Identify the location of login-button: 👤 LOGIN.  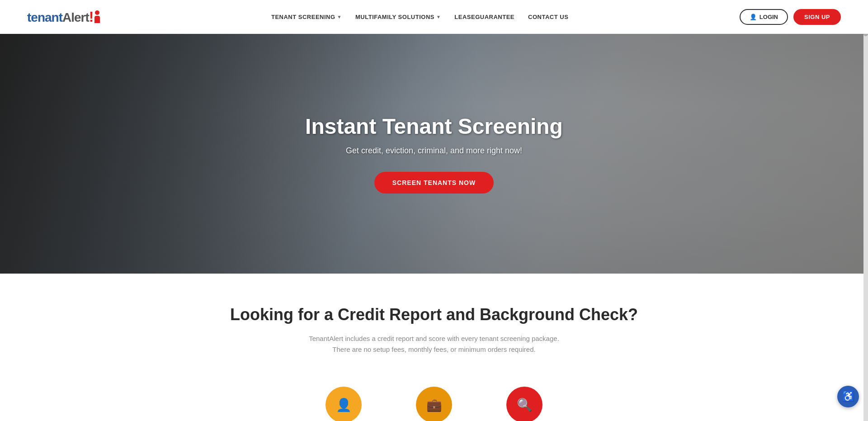
(764, 17).